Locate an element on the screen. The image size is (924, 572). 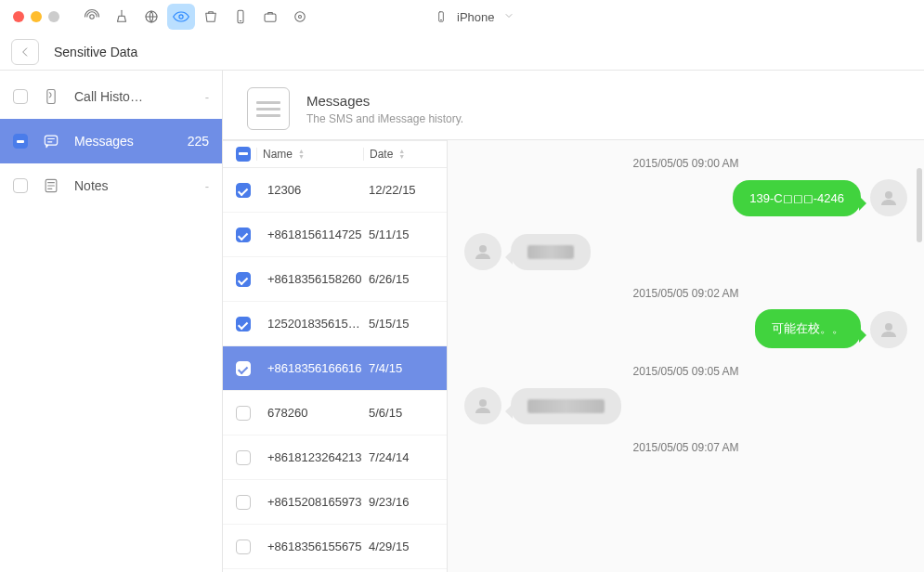
phone-device-icon is located at coordinates (241, 17).